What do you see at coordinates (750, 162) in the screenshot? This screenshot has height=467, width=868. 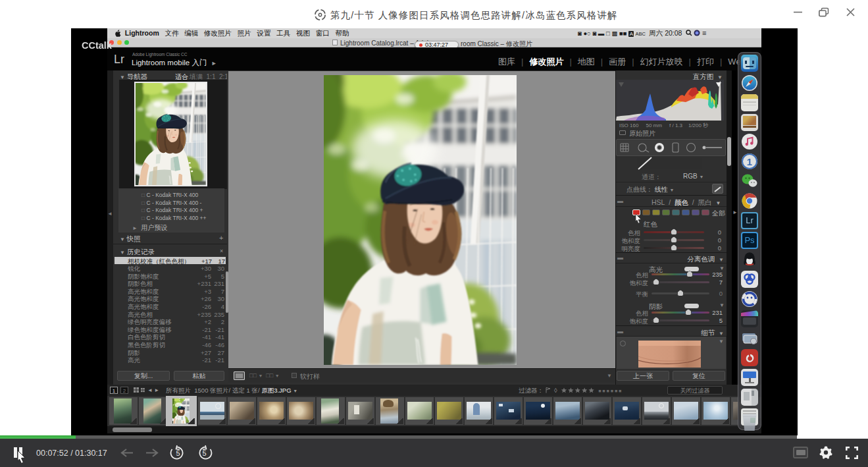 I see `svg-text: 1` at bounding box center [750, 162].